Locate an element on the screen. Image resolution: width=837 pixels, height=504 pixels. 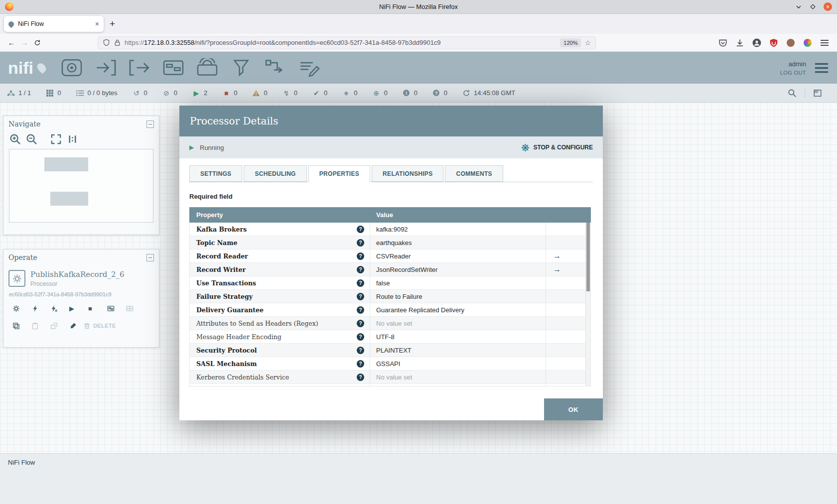
enable-button is located at coordinates (35, 308).